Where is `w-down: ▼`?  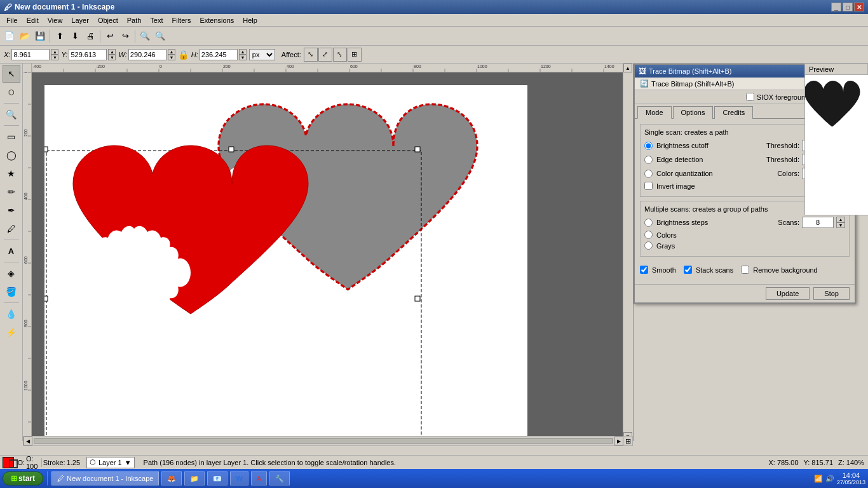 w-down: ▼ is located at coordinates (172, 57).